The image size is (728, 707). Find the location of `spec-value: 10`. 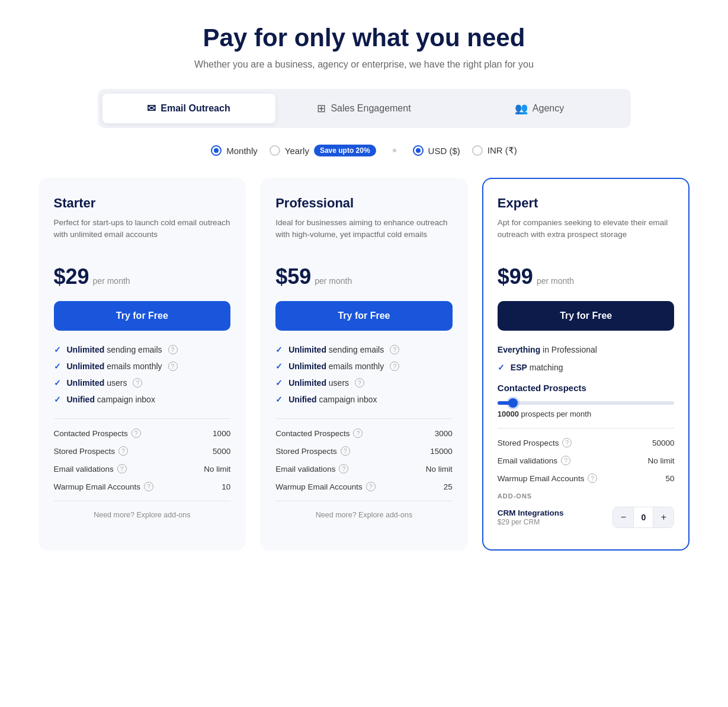

spec-value: 10 is located at coordinates (226, 487).